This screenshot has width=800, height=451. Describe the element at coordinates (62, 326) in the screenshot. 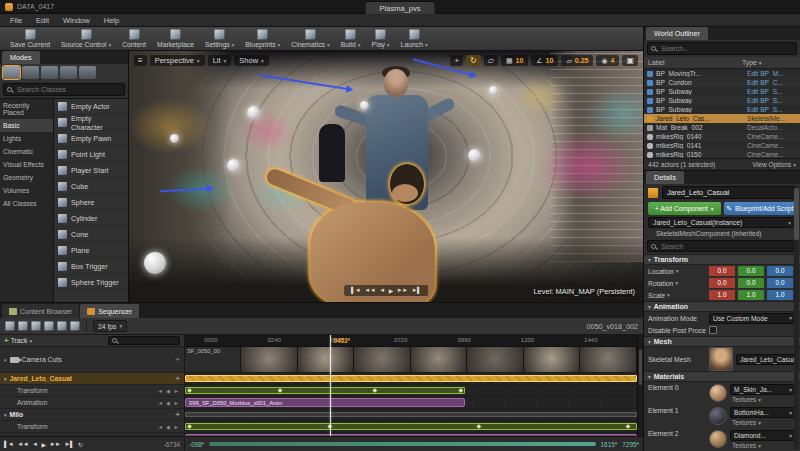

I see `keyframe-icon` at that location.